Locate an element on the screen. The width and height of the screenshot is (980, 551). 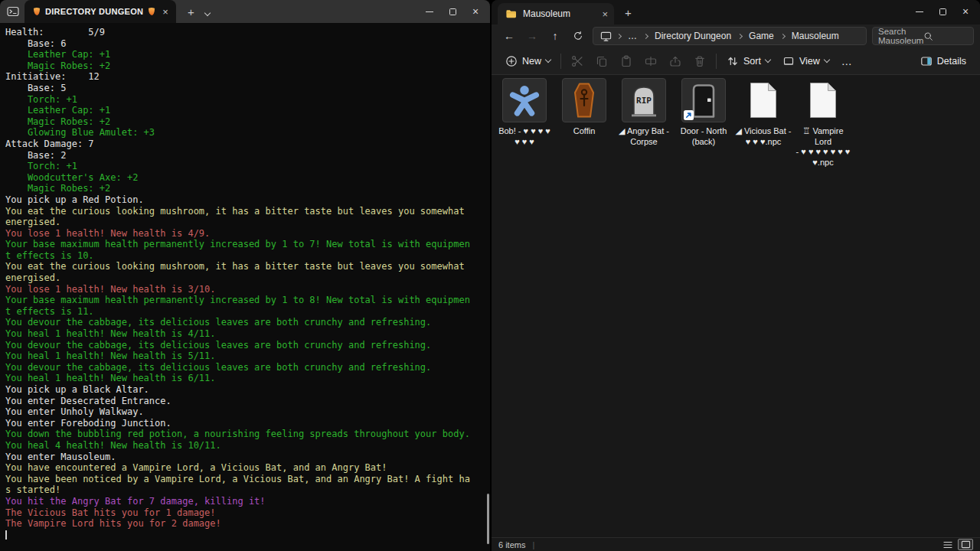
terminal-scrollbar is located at coordinates (488, 519).